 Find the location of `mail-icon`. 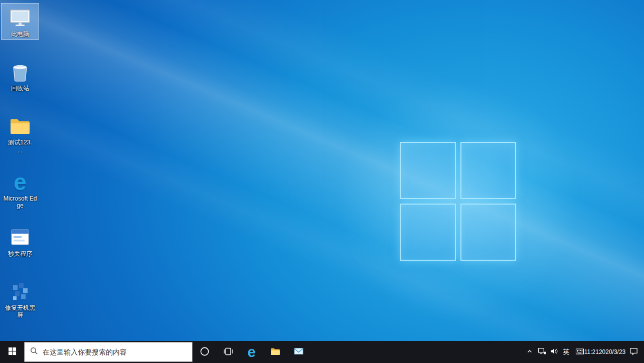

mail-icon is located at coordinates (299, 352).